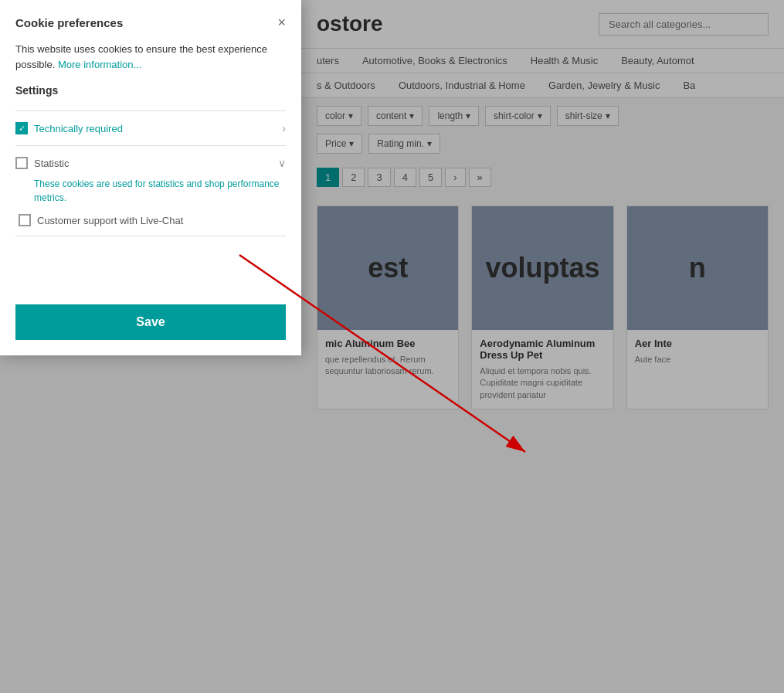  What do you see at coordinates (151, 322) in the screenshot?
I see `save-button: Save` at bounding box center [151, 322].